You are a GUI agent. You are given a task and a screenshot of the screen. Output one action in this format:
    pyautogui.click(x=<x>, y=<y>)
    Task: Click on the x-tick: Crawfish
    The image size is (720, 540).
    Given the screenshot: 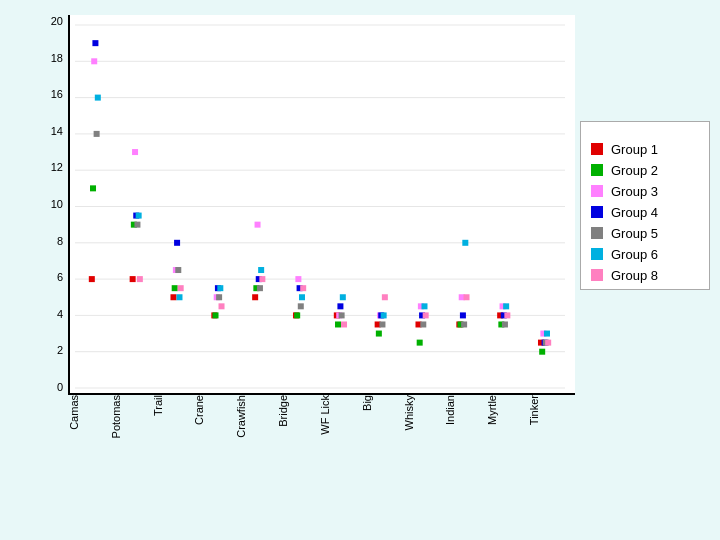 What is the action you would take?
    pyautogui.click(x=256, y=416)
    